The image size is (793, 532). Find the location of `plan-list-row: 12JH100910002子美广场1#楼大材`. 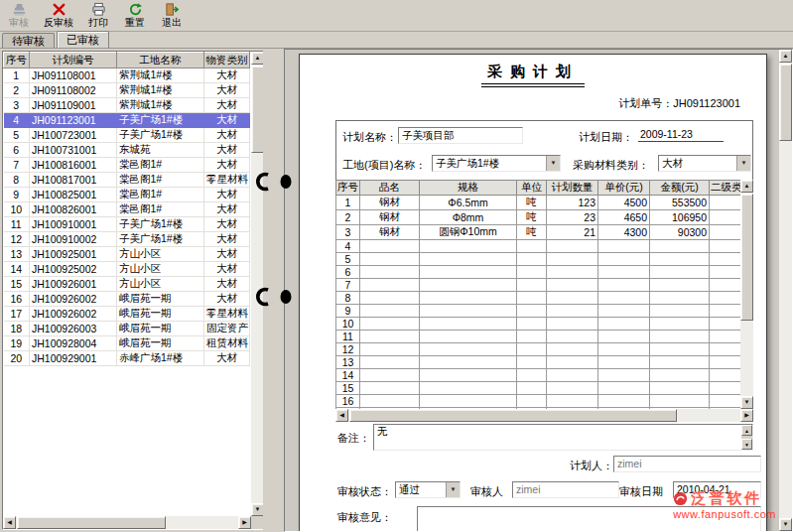

plan-list-row: 12JH100910002子美广场1#楼大材 is located at coordinates (127, 240).